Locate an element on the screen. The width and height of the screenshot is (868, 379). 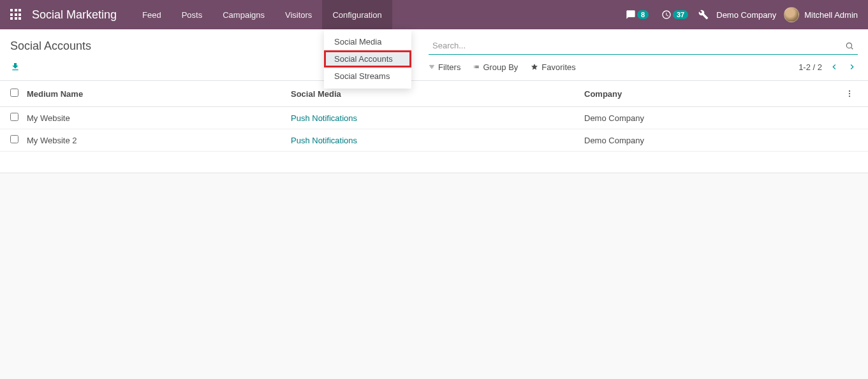
nav-configuration: Configuration is located at coordinates (357, 15).